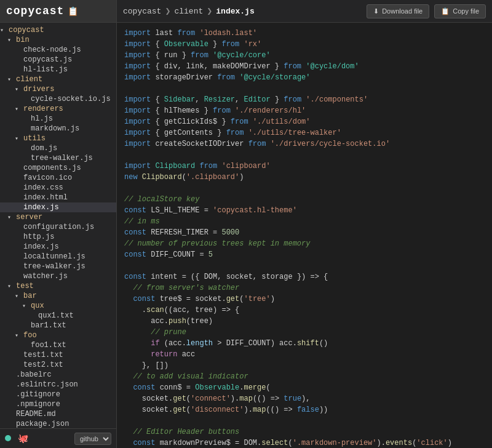 The image size is (492, 448). What do you see at coordinates (58, 207) in the screenshot?
I see `tree-item-index.js: index.js` at bounding box center [58, 207].